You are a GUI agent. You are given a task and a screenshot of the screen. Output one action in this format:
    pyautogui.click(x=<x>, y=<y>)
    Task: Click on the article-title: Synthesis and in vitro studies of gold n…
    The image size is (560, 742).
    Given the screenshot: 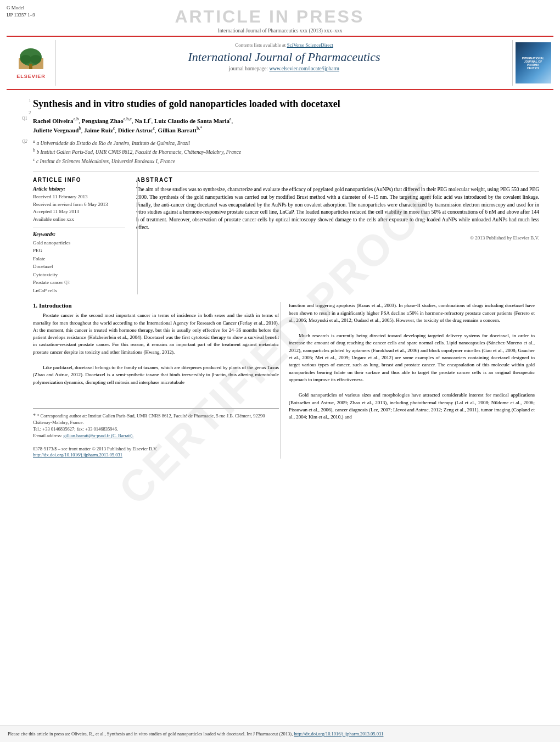 What is the action you would take?
    pyautogui.click(x=286, y=104)
    